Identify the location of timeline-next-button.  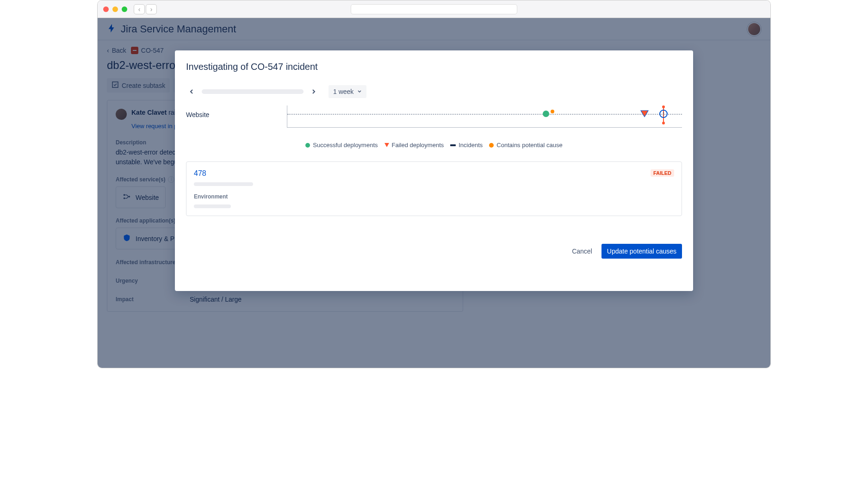
(314, 92).